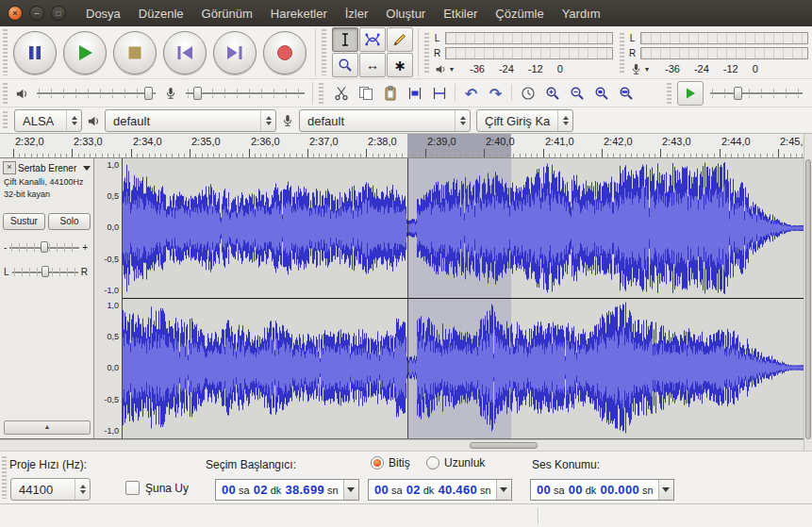 The height and width of the screenshot is (527, 812). What do you see at coordinates (132, 488) in the screenshot?
I see `snap-to-checkbox` at bounding box center [132, 488].